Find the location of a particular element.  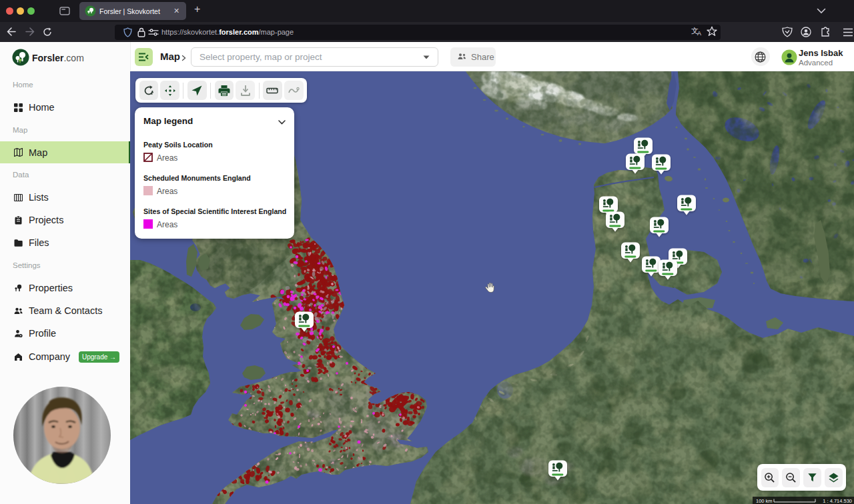

svg-text: A is located at coordinates (699, 33).